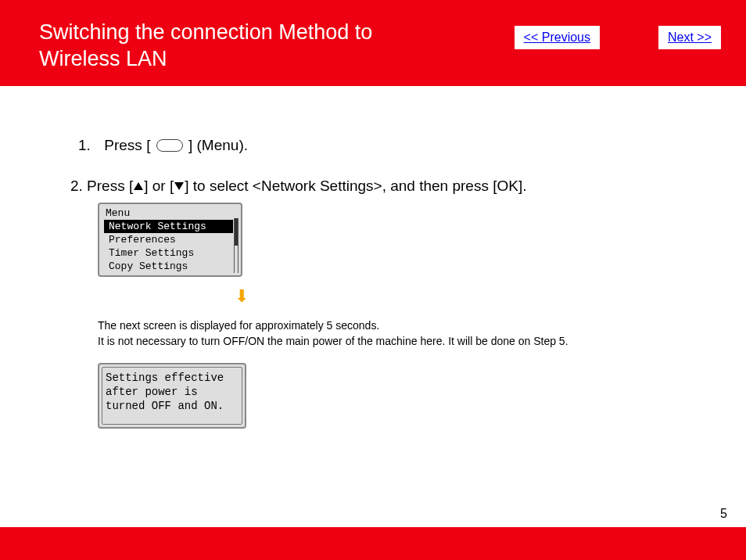 The width and height of the screenshot is (746, 560). I want to click on lcd-menu-item: Preferences, so click(172, 239).